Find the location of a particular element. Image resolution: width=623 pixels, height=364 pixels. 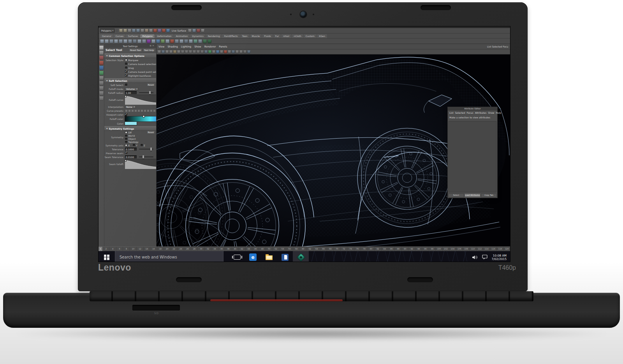

copy-tab-button: Copy Tab is located at coordinates (489, 195).